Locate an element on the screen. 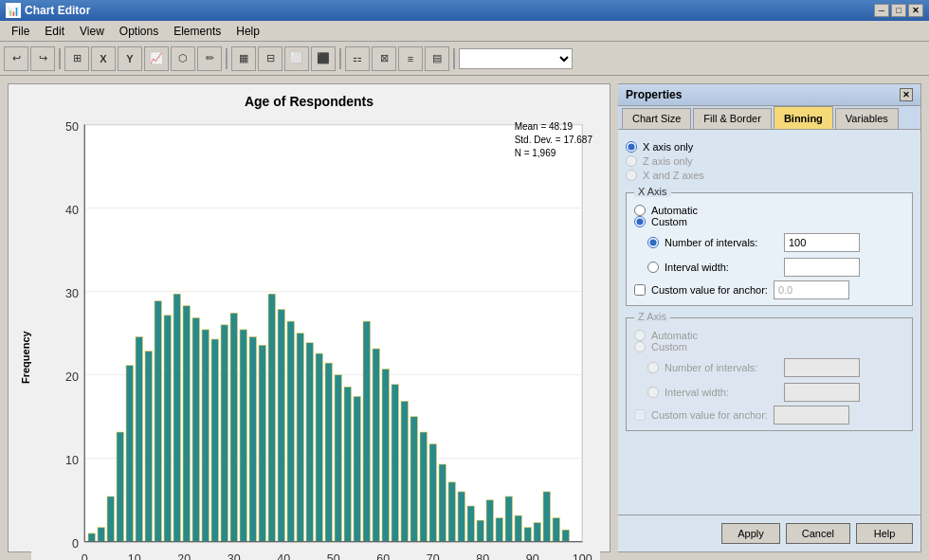 The height and width of the screenshot is (560, 929). custom-anchor-checkbox is located at coordinates (640, 290).